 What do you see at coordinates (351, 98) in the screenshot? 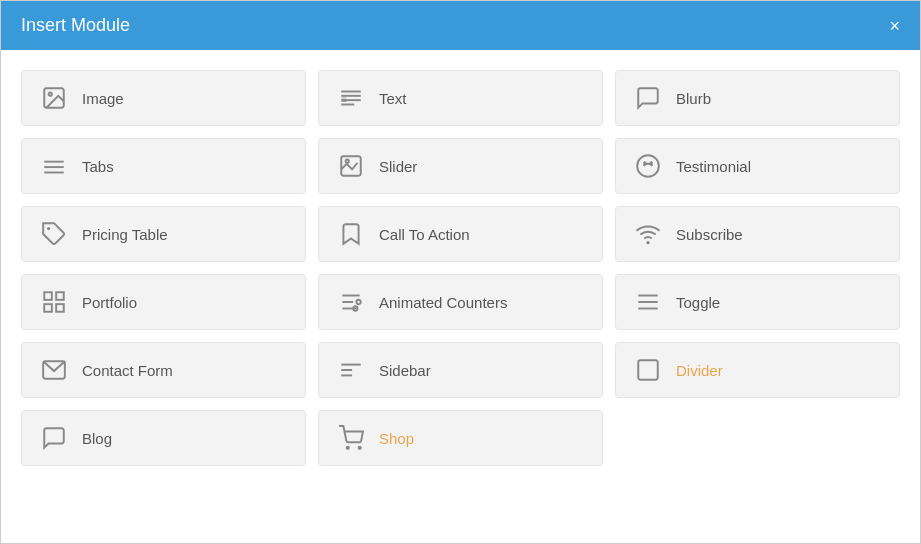
I see `text-icon: ≡` at bounding box center [351, 98].